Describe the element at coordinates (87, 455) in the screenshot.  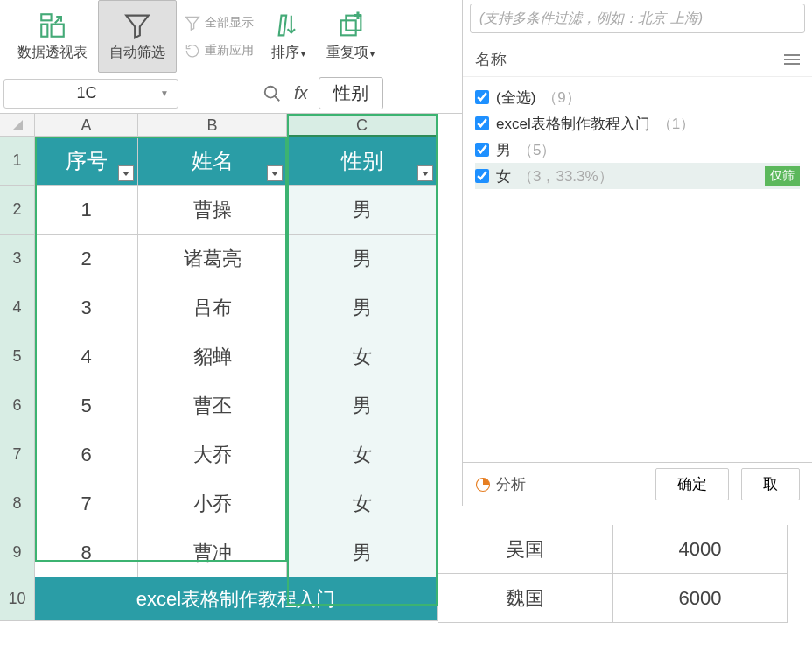
I see `cell: 6` at that location.